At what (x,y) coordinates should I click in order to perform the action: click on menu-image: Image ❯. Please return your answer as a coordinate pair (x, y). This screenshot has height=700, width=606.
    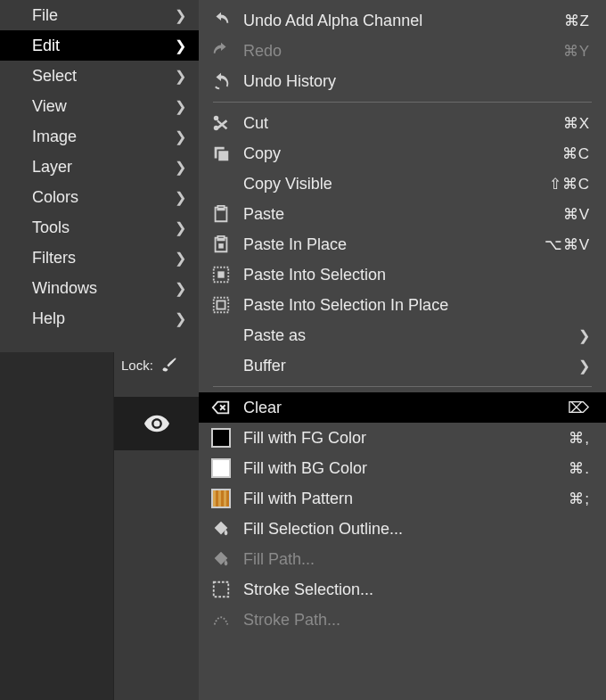
    Looking at the image, I should click on (100, 136).